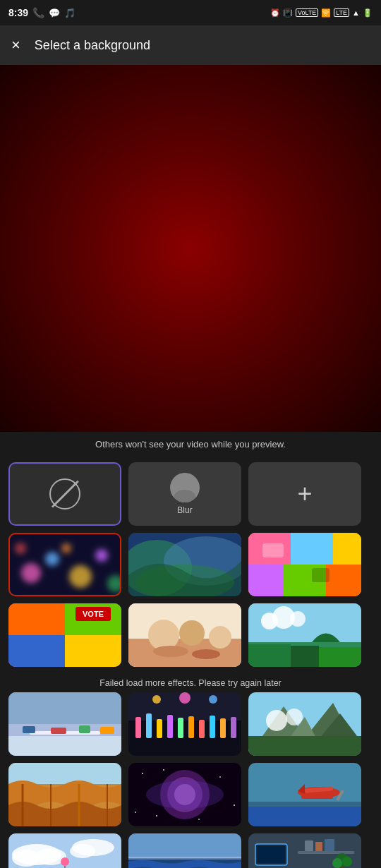 The image size is (381, 868). What do you see at coordinates (65, 795) in the screenshot?
I see `background-item-canyon` at bounding box center [65, 795].